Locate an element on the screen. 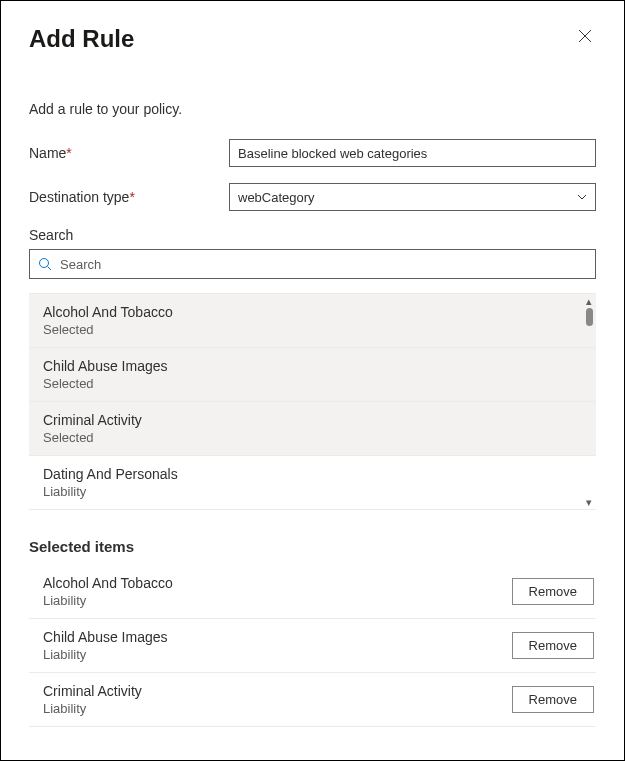  list-item: Child Abuse Images Selected is located at coordinates (312, 375).